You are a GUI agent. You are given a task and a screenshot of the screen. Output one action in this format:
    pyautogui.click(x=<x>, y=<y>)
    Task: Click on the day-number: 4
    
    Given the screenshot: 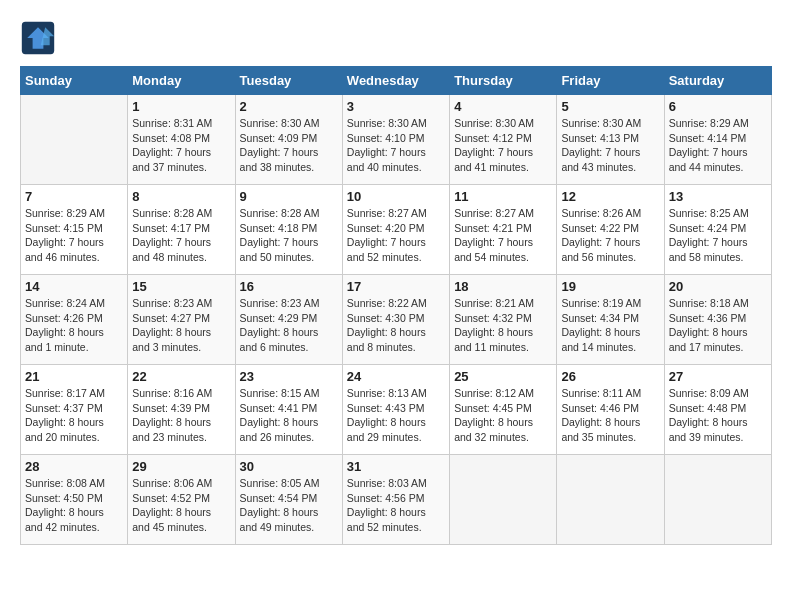 What is the action you would take?
    pyautogui.click(x=503, y=106)
    